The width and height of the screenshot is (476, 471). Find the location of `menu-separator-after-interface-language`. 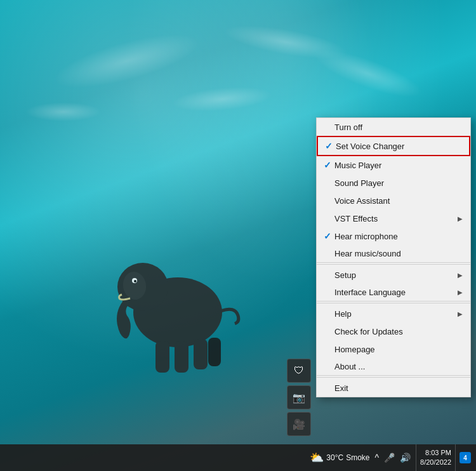

menu-separator-after-interface-language is located at coordinates (393, 303).